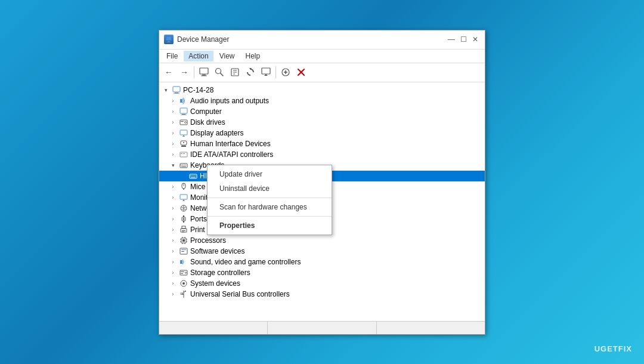 This screenshot has width=644, height=364. Describe the element at coordinates (184, 283) in the screenshot. I see `system-icon` at that location.